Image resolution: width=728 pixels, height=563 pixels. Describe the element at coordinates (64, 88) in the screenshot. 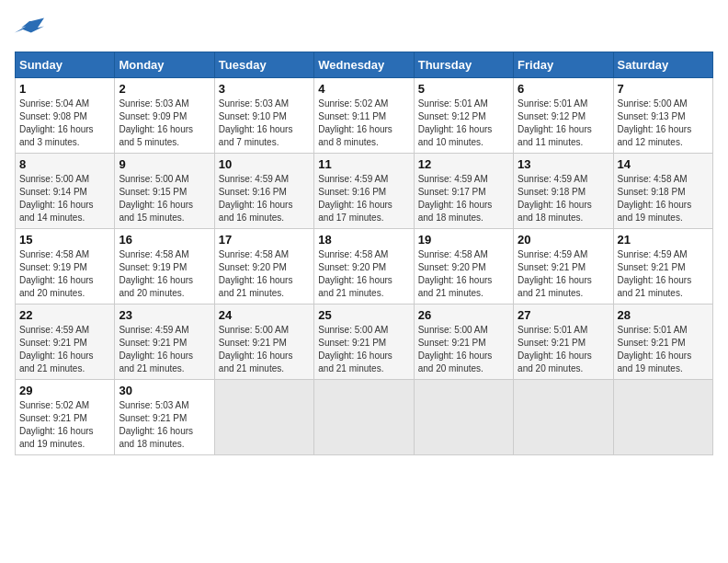

I see `day-number: 1` at that location.